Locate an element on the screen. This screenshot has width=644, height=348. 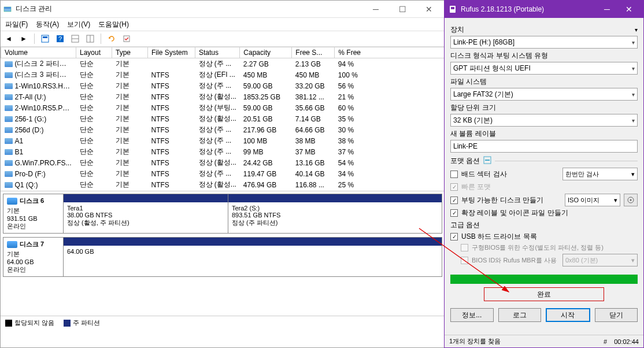
create-ext-checkbox is located at coordinates (454, 213).